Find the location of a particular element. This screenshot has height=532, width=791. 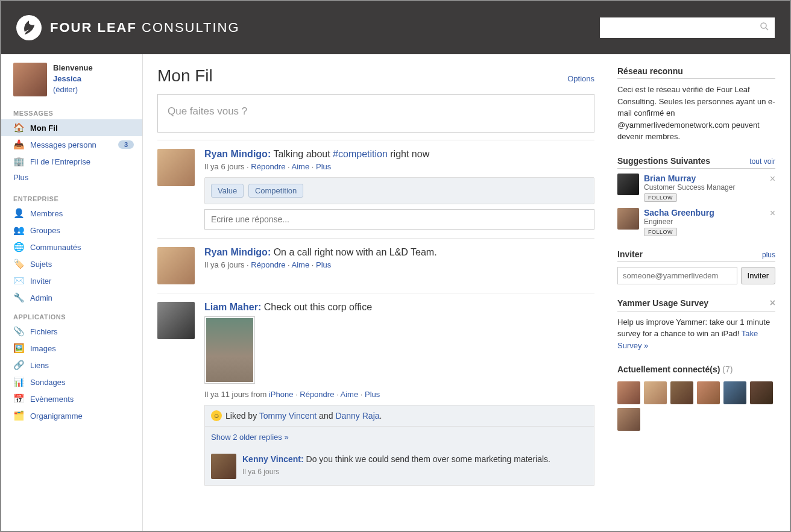

hashtag-link: #competition is located at coordinates (361, 154).